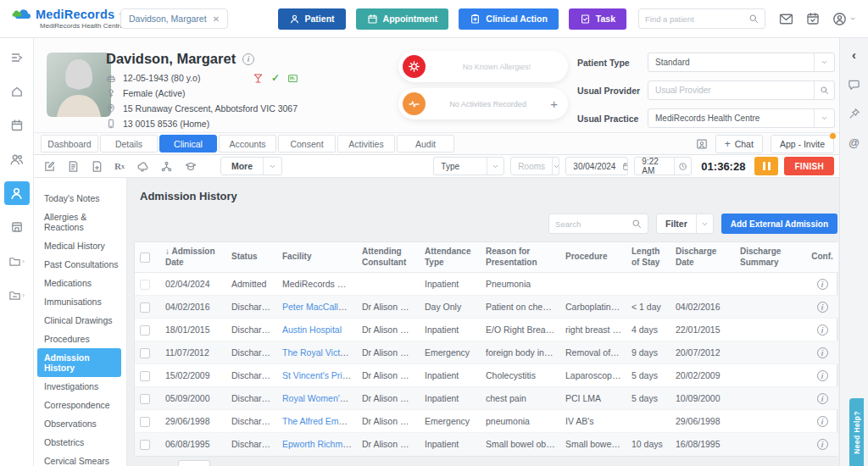  Describe the element at coordinates (17, 159) in the screenshot. I see `waiting-room-icon` at that location.